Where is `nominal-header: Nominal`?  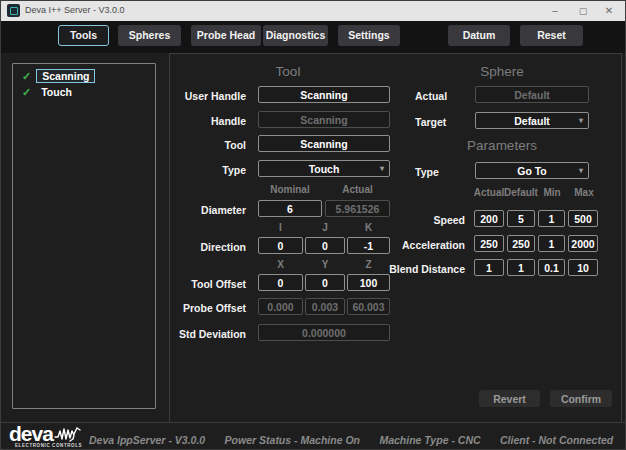
nominal-header: Nominal is located at coordinates (290, 190).